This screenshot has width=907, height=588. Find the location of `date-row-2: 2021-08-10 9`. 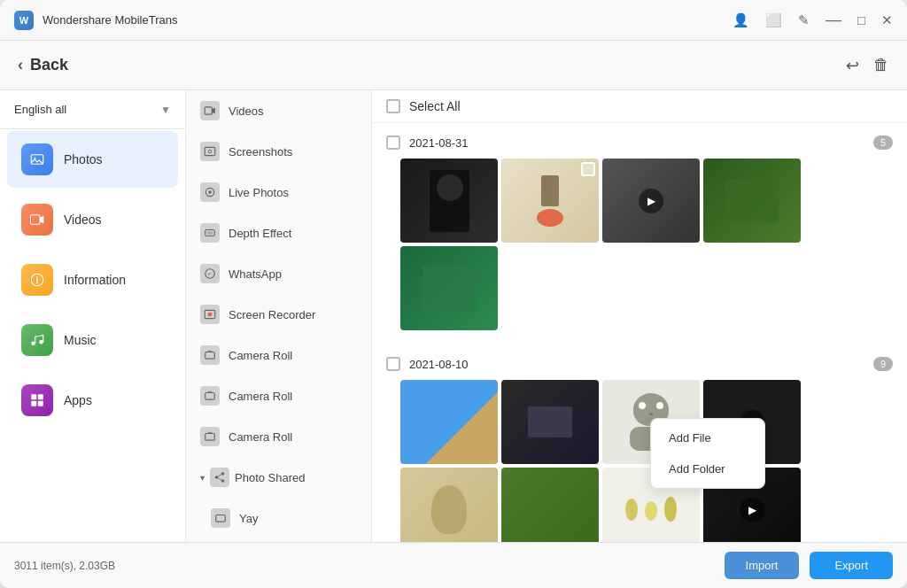

date-row-2: 2021-08-10 9 is located at coordinates (640, 364).